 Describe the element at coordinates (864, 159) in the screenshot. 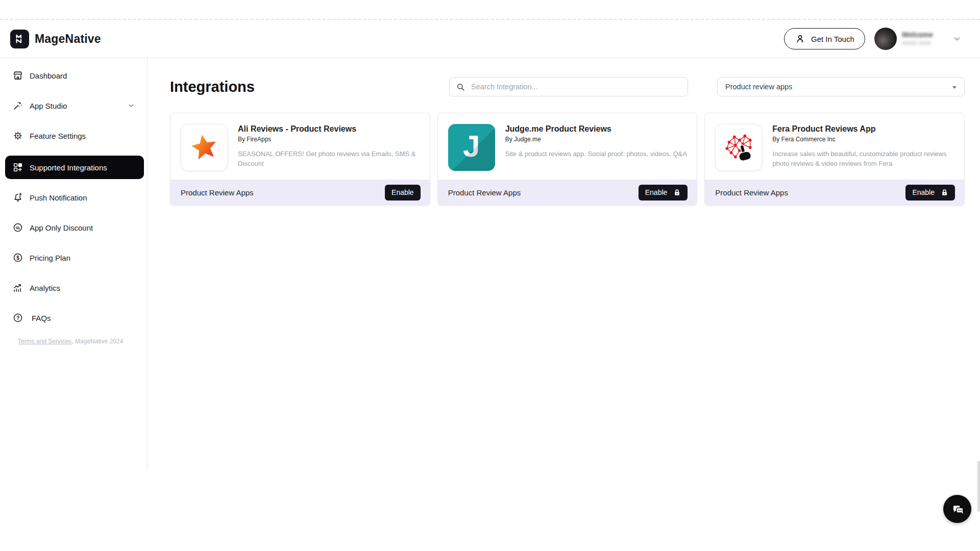

I see `card-description: Increase sales with beautiful, customiza…` at that location.